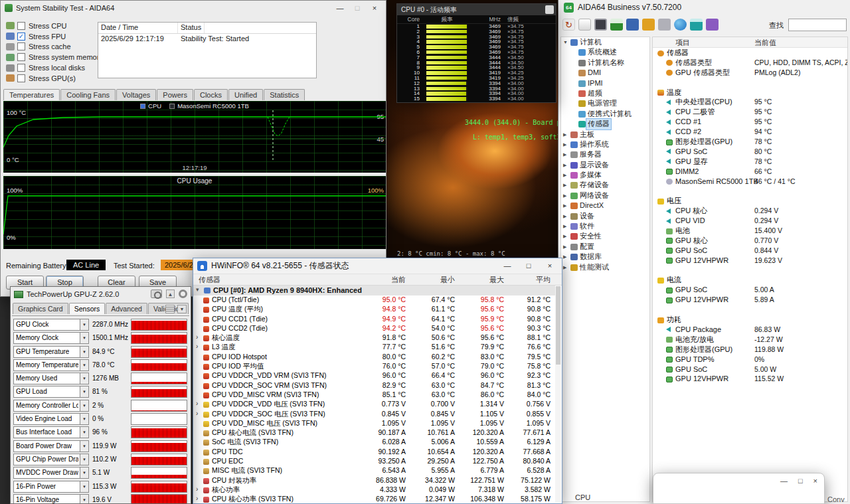  Describe the element at coordinates (54, 68) in the screenshot. I see `stress-option: Stress local disks` at that location.